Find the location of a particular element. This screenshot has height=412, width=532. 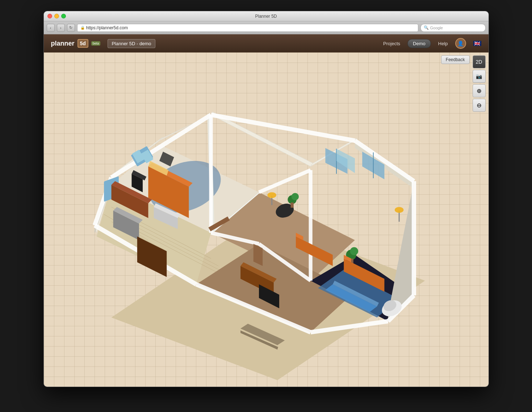

zoom-in-button: ⊕ is located at coordinates (479, 91).